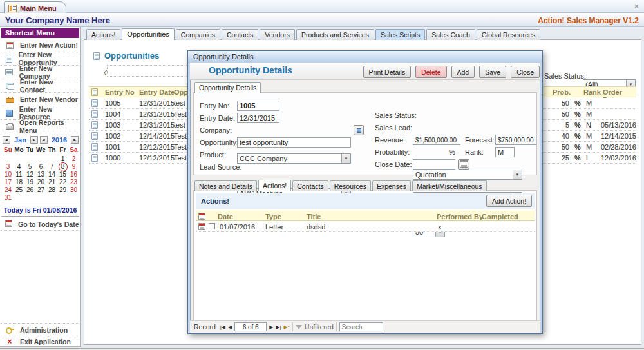 The image size is (644, 350). Describe the element at coordinates (10, 99) in the screenshot. I see `briefcase-icon` at that location.